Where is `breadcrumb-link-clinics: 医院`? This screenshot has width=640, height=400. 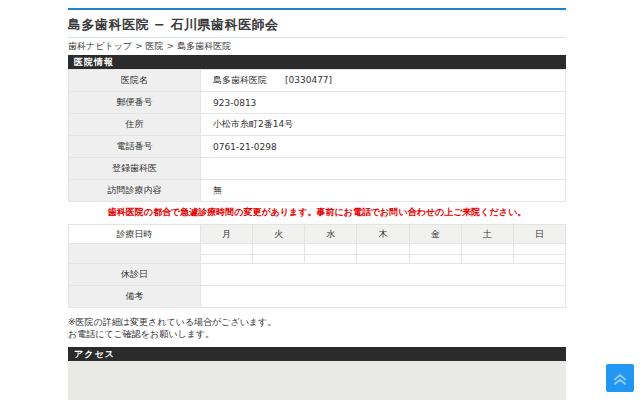 breadcrumb-link-clinics: 医院 is located at coordinates (155, 46).